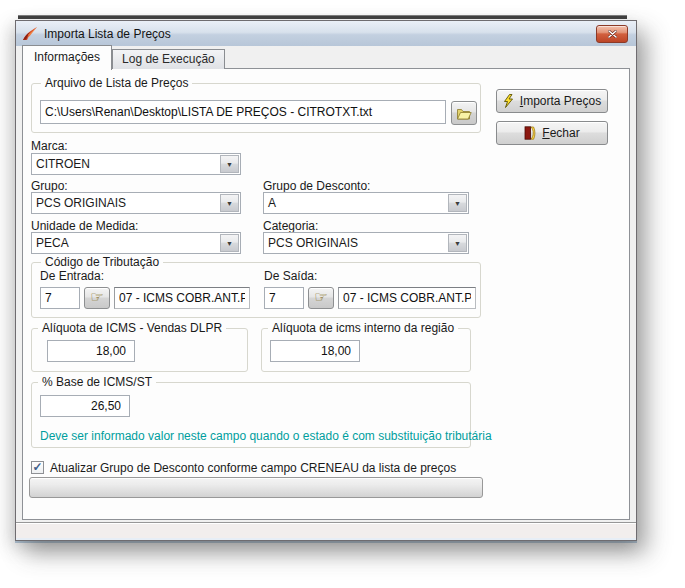  Describe the element at coordinates (136, 242) in the screenshot. I see `unidade-value: PECA` at that location.